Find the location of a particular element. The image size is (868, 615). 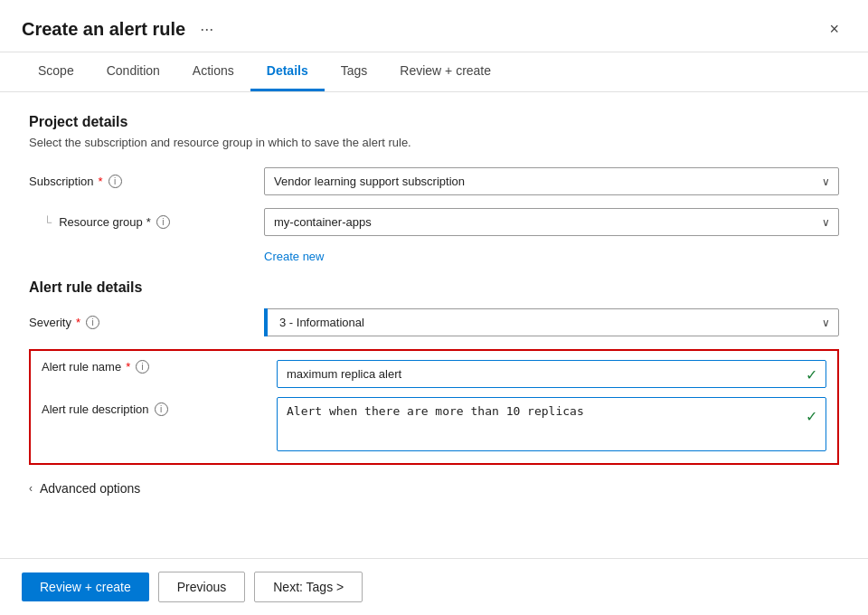

subscription-select-wrapper: Vendor learning support subscription is located at coordinates (552, 181).